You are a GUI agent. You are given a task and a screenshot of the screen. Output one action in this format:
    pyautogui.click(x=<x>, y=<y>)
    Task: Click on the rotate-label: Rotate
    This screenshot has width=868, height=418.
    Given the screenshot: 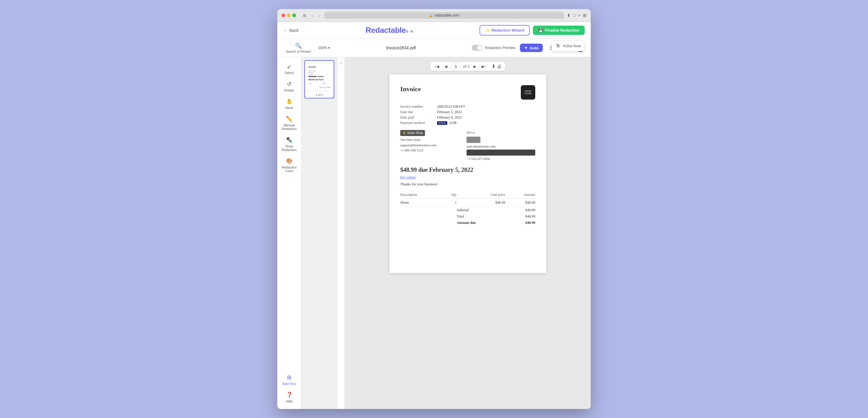 What is the action you would take?
    pyautogui.click(x=289, y=90)
    